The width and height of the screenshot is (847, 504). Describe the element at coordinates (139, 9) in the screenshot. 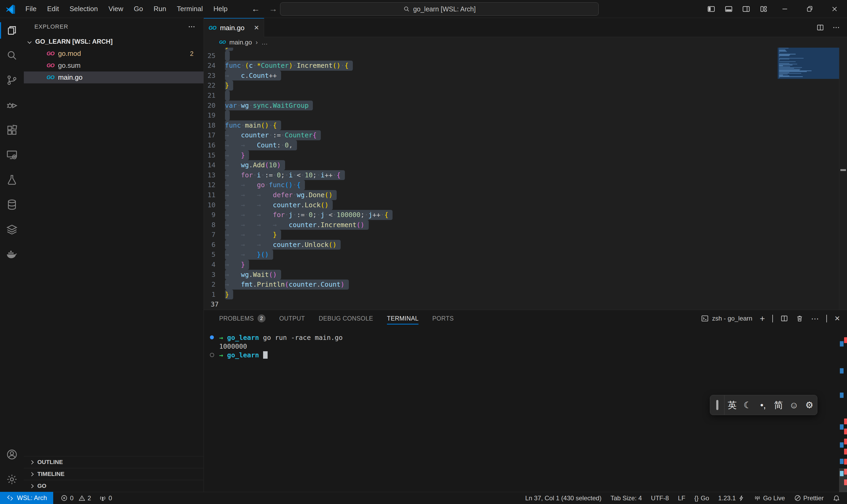

I see `menu-go: Go` at that location.